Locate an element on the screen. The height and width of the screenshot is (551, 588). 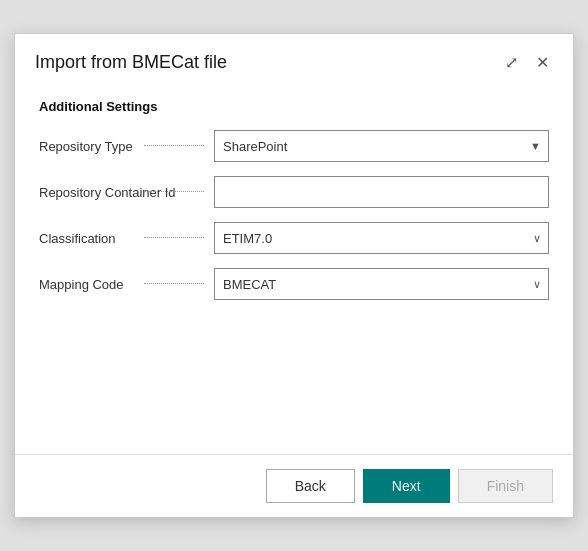
classification-select: ETIM7.0 ETIM6.0 ETIM5.0 None is located at coordinates (382, 238).